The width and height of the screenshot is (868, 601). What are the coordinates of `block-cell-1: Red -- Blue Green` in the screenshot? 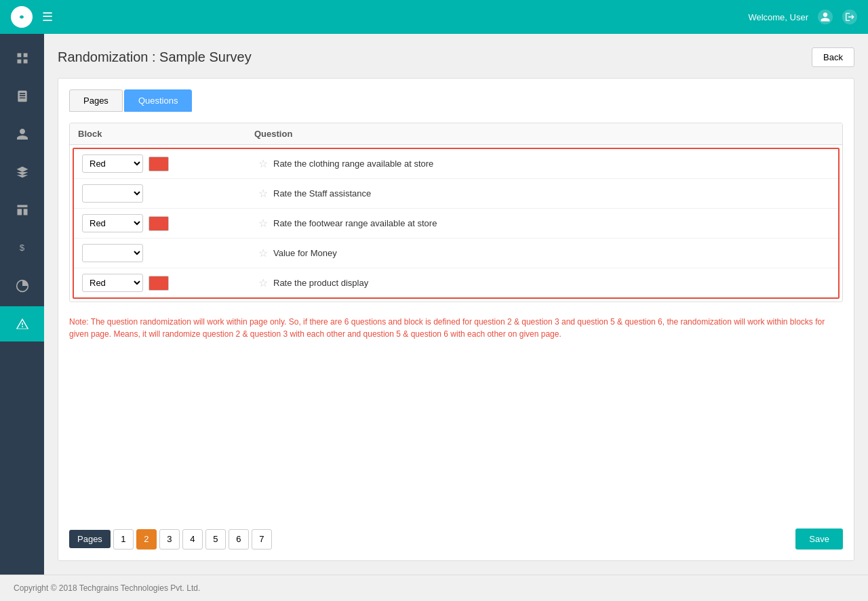 It's located at (170, 164).